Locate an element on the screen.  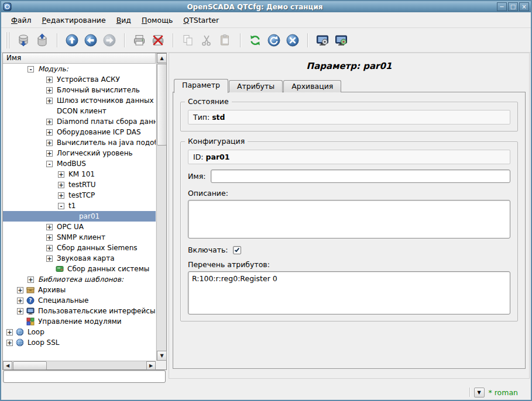
save-to-db-button is located at coordinates (42, 40).